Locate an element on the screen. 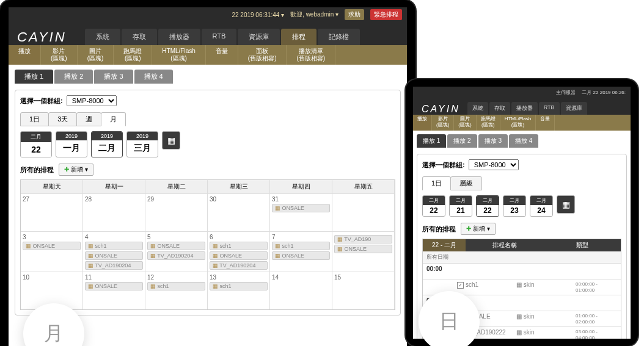 The height and width of the screenshot is (346, 644). calendar-cell: 6sch1ONSALETV_AD190204 is located at coordinates (239, 251).